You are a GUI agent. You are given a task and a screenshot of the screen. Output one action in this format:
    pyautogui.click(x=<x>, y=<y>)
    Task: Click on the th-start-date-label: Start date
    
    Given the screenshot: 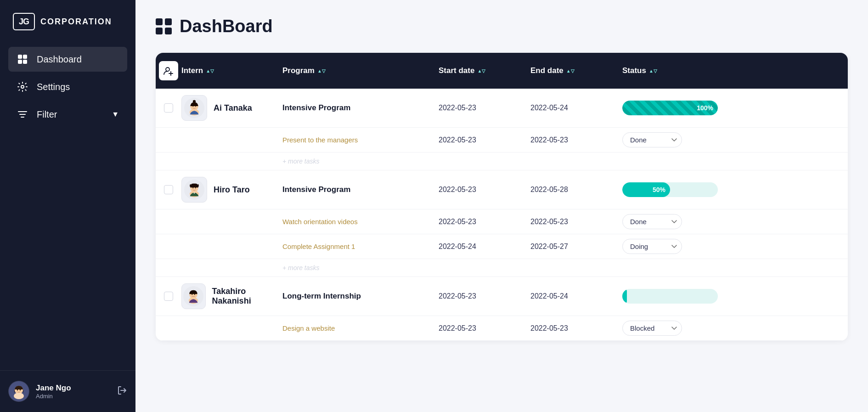 What is the action you would take?
    pyautogui.click(x=457, y=71)
    